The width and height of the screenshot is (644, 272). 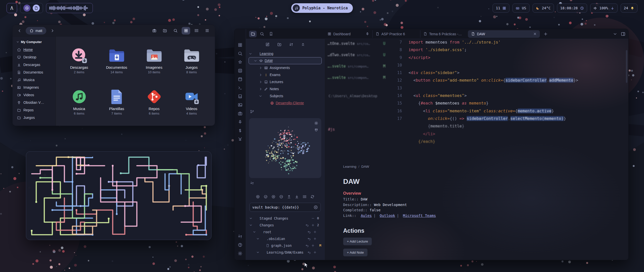 What do you see at coordinates (285, 207) in the screenshot?
I see `commit-message-input: vault backup: {{date}}` at bounding box center [285, 207].